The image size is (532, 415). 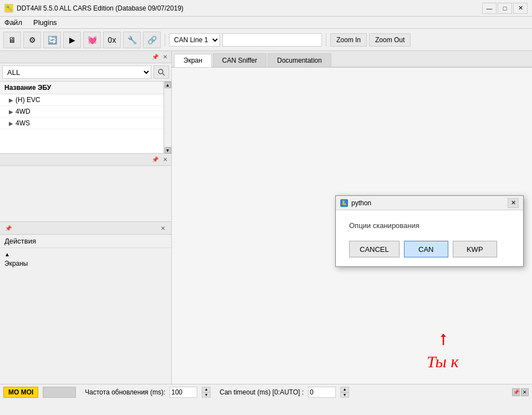 I want to click on actions-content: ▲ Экраны, so click(x=85, y=260).